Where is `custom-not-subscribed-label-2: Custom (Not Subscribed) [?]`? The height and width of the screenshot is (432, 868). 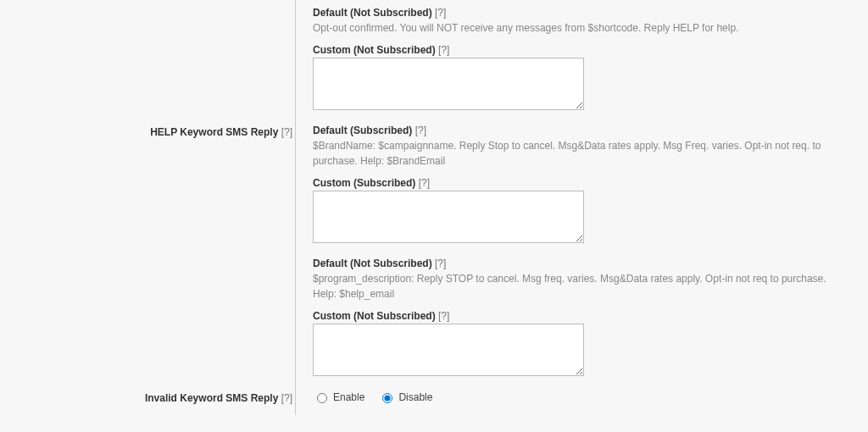
custom-not-subscribed-label-2: Custom (Not Subscribed) [?] is located at coordinates (581, 316).